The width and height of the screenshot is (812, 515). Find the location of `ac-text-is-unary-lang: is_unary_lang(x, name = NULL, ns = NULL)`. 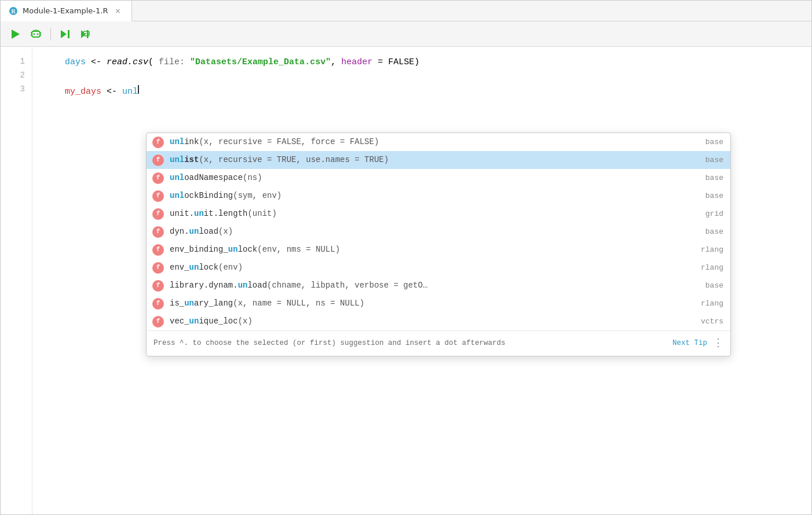

ac-text-is-unary-lang: is_unary_lang(x, name = NULL, ns = NULL) is located at coordinates (429, 303).